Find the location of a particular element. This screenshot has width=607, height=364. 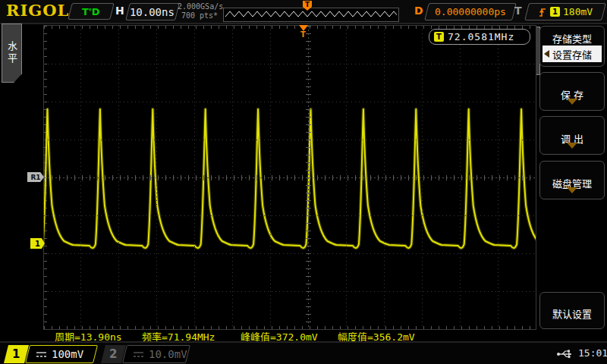

rigol-logo: RIGOL is located at coordinates (38, 11).